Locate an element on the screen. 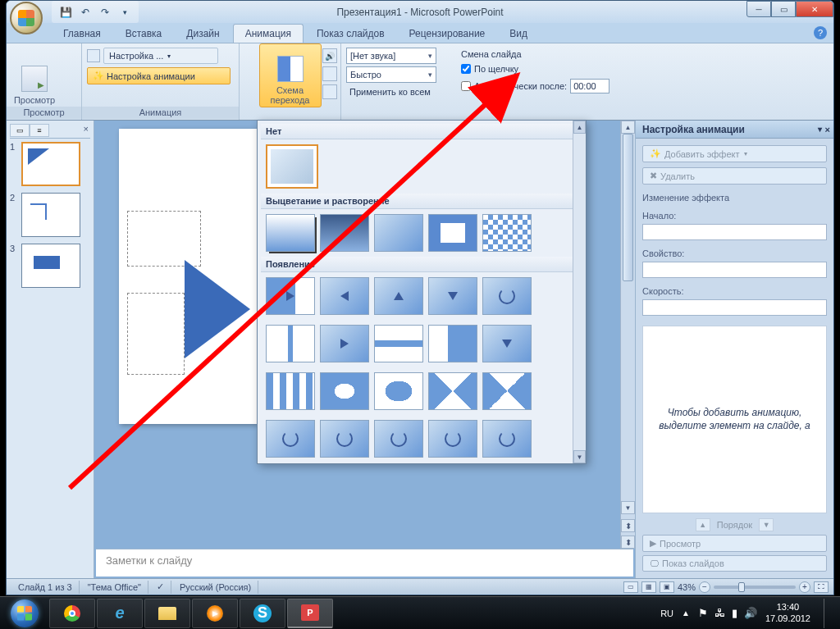 The height and width of the screenshot is (629, 840). transition-split-v is located at coordinates (399, 344).